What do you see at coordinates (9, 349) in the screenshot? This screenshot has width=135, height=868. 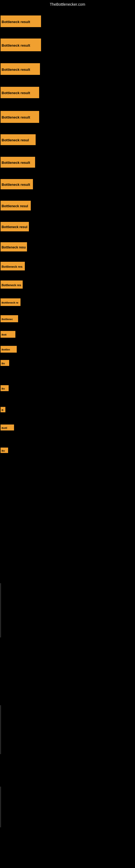 I see `bottleneck-result-badge: Bottlen` at bounding box center [9, 349].